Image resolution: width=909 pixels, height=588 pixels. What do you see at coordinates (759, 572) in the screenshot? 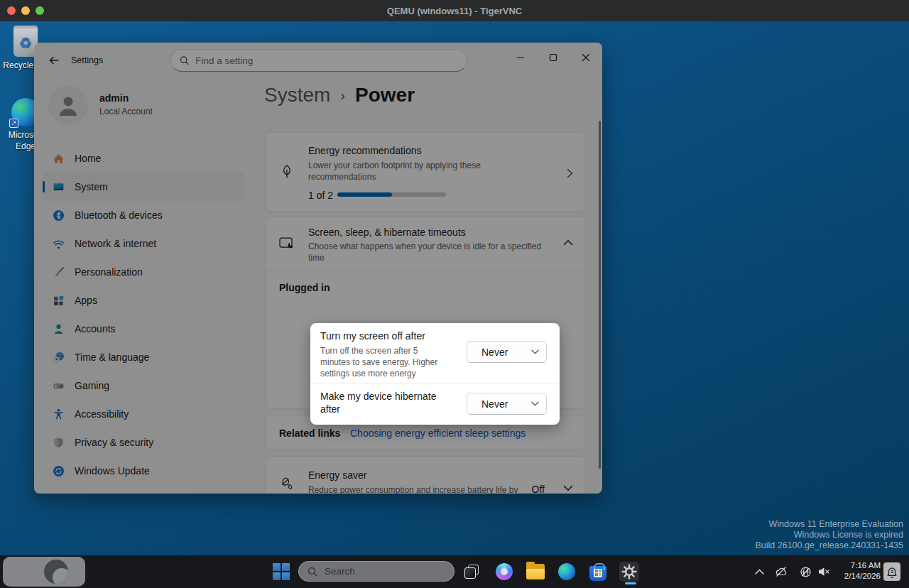
I see `tray-overflow-button` at bounding box center [759, 572].